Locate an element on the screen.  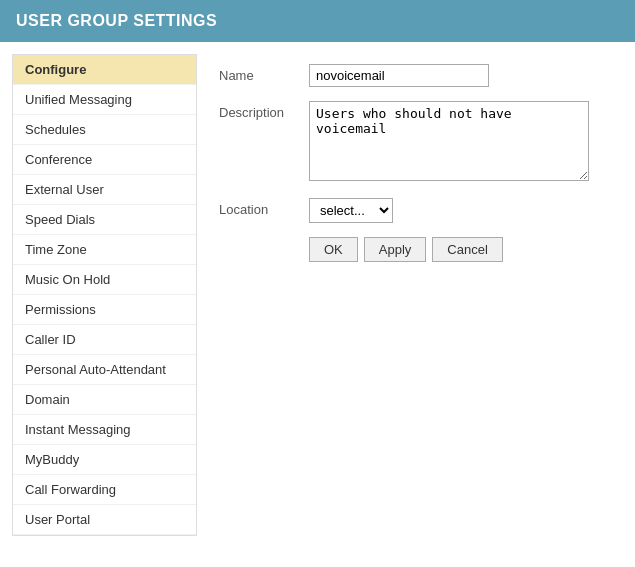
sidebar-item-time-zone: Time Zone is located at coordinates (104, 250).